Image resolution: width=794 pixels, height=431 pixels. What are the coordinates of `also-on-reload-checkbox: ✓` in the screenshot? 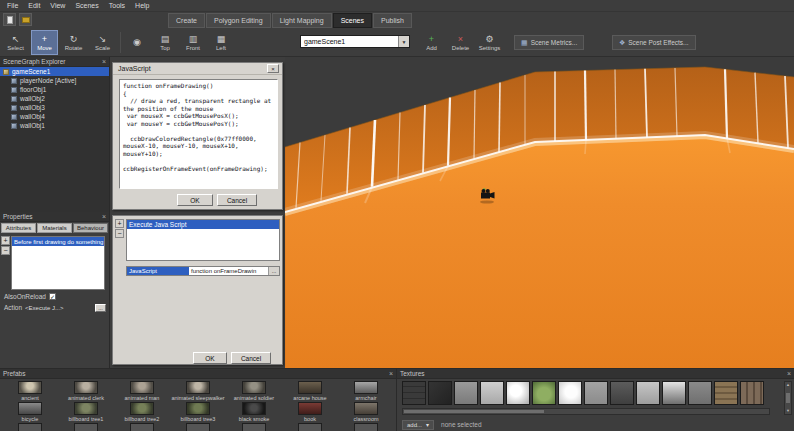 It's located at (52, 296).